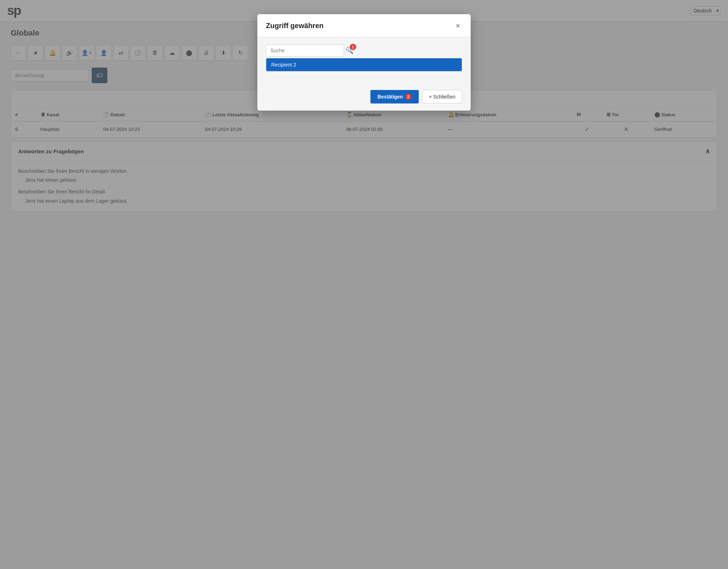 This screenshot has width=728, height=569. What do you see at coordinates (305, 50) in the screenshot?
I see `modal-search-input` at bounding box center [305, 50].